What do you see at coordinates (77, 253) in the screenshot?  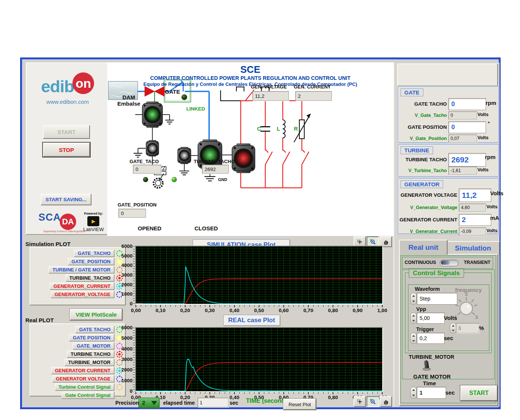 I see `legend-row: GATE_TACHO` at bounding box center [77, 253].